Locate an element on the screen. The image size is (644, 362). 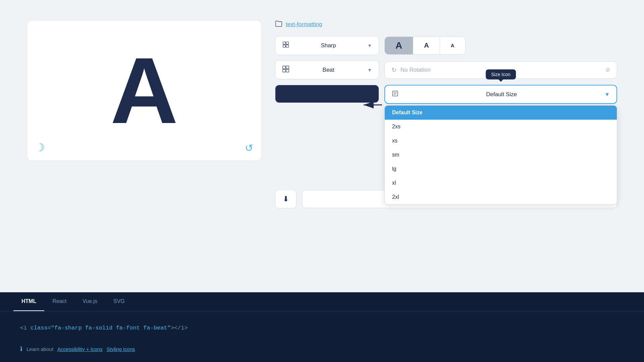
style-row: Sharp ▼ A A A is located at coordinates (446, 46).